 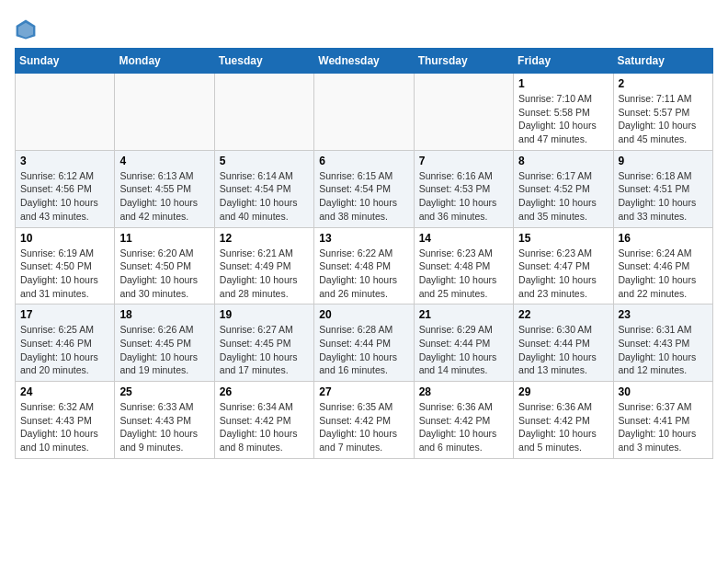 I want to click on week-row-5: 24Sunrise: 6:32 AM Sunset: 4:43 PM Dayli…, so click(x=364, y=420).